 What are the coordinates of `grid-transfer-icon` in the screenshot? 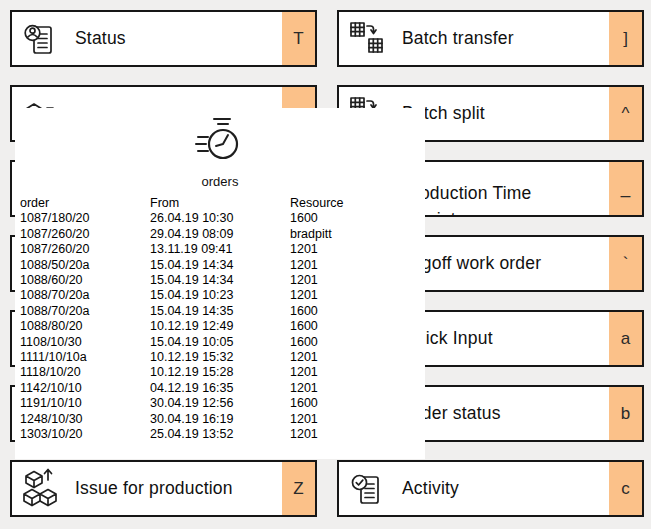 It's located at (368, 39).